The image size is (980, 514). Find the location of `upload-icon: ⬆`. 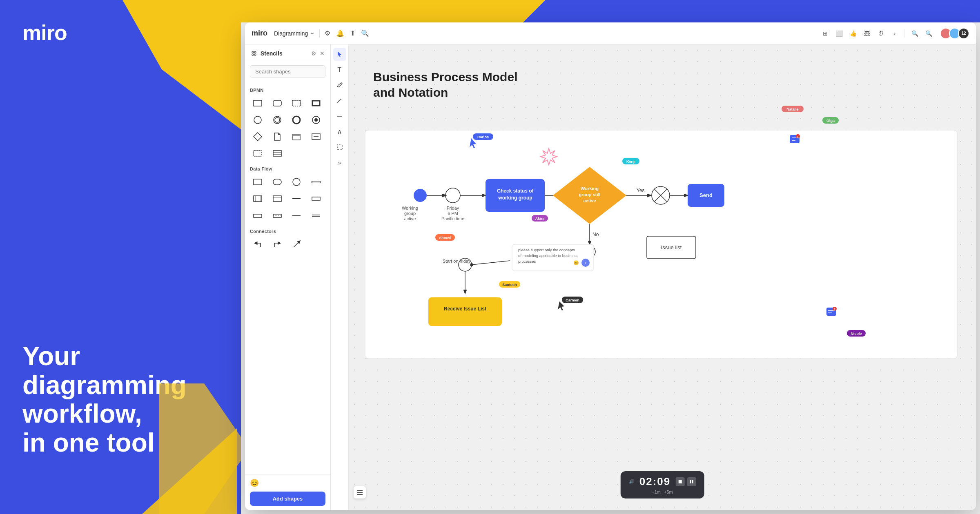

upload-icon: ⬆ is located at coordinates (353, 33).